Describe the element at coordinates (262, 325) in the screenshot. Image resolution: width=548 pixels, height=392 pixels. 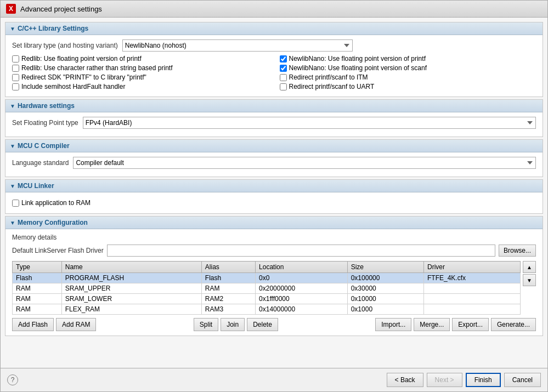
I see `delete-button: Delete` at that location.